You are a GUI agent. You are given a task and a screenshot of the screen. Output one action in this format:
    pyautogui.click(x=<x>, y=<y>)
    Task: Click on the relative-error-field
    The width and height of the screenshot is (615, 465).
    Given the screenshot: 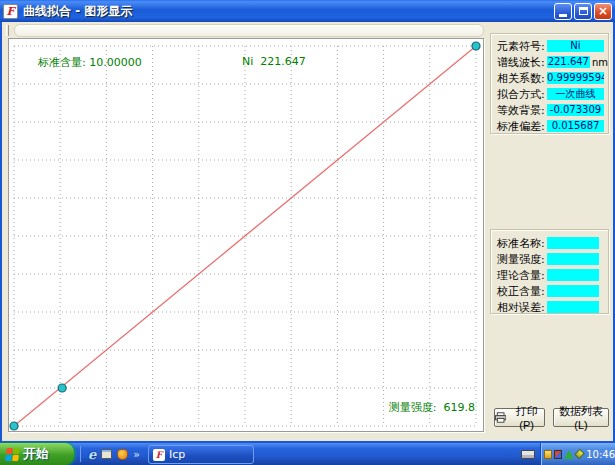 What is the action you would take?
    pyautogui.click(x=573, y=307)
    